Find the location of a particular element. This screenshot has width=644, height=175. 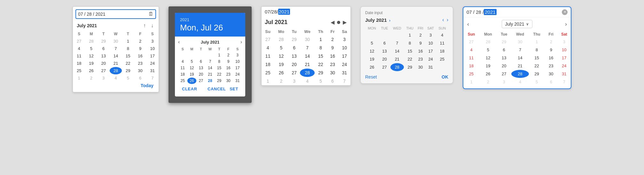

table-row: 9 is located at coordinates (333, 48).